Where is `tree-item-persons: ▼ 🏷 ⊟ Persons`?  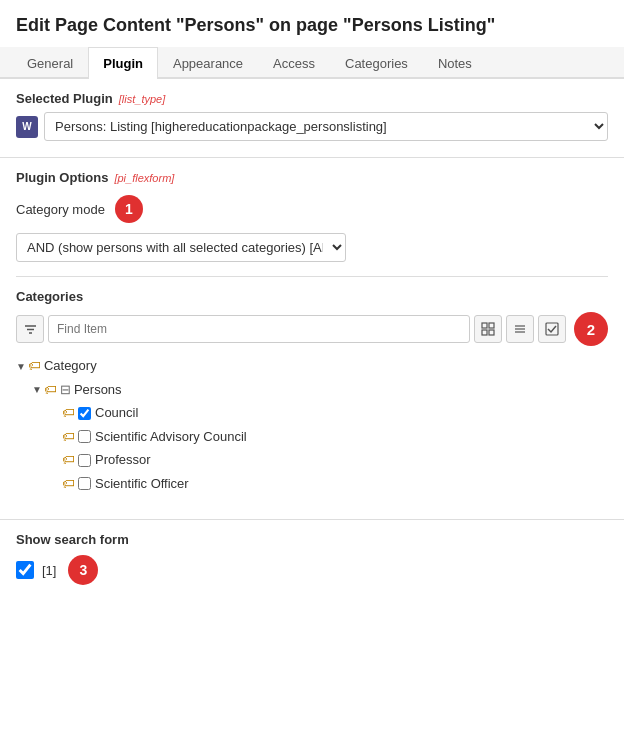
tree-item-persons: ▼ 🏷 ⊟ Persons is located at coordinates (320, 390).